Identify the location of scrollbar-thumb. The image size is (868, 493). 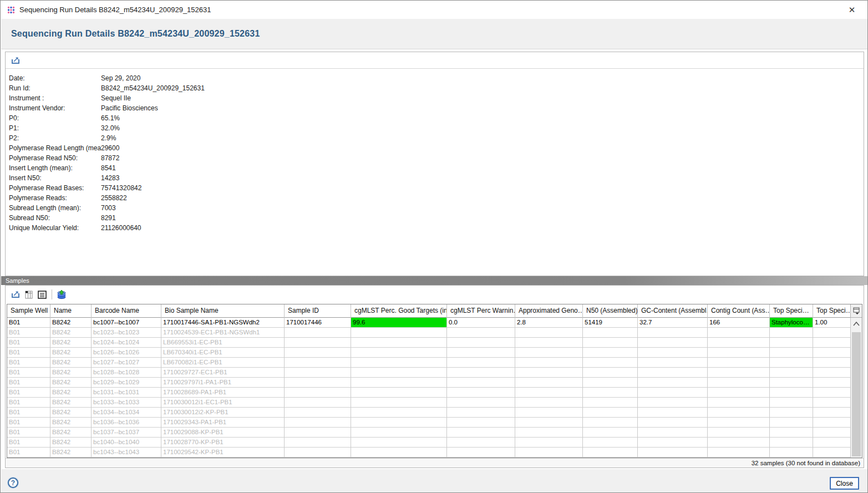
(856, 394).